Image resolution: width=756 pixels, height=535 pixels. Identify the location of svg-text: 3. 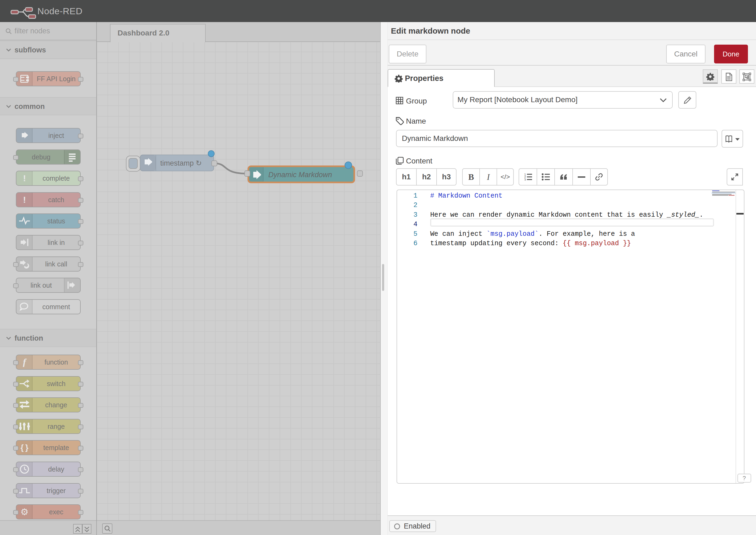
(525, 179).